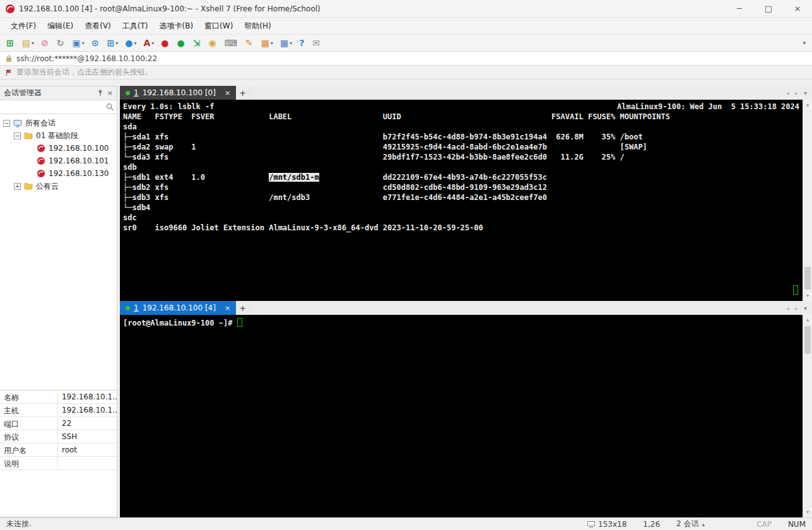  I want to click on folder-icon, so click(28, 136).